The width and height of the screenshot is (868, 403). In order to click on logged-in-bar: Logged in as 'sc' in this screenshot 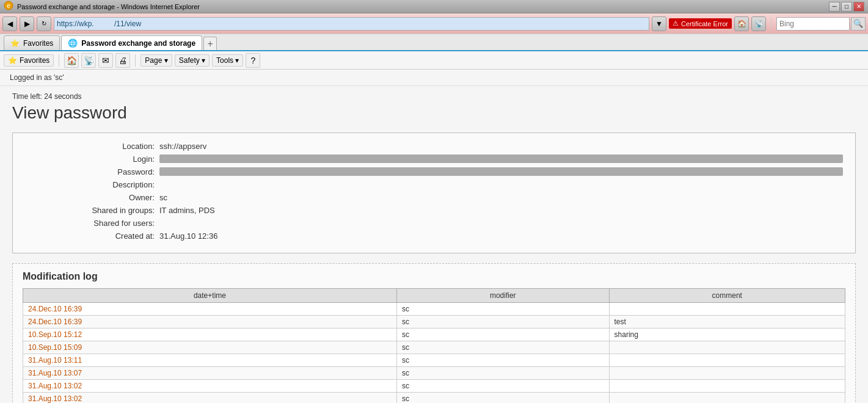, I will do `click(434, 78)`.